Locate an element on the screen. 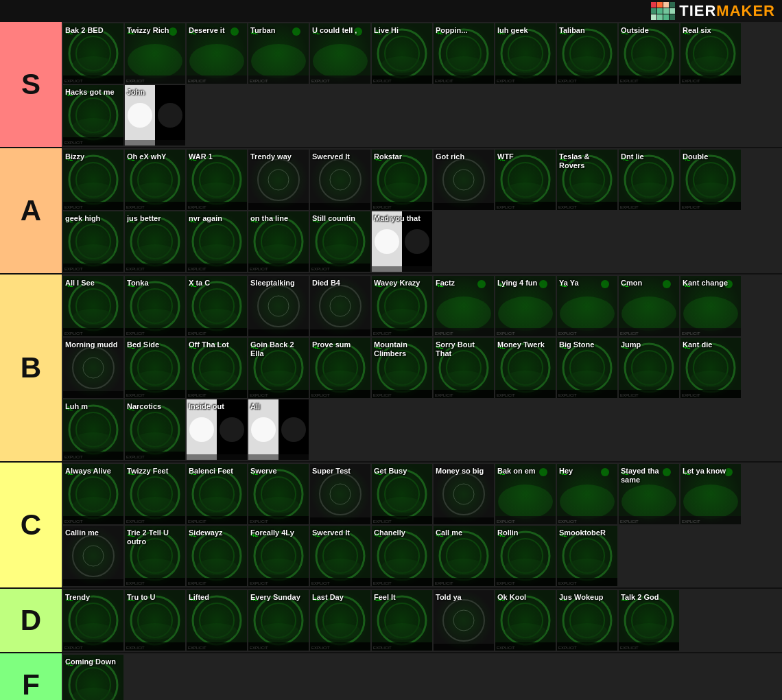  list-item: 4L EXPLICIT Bak on em is located at coordinates (525, 494).